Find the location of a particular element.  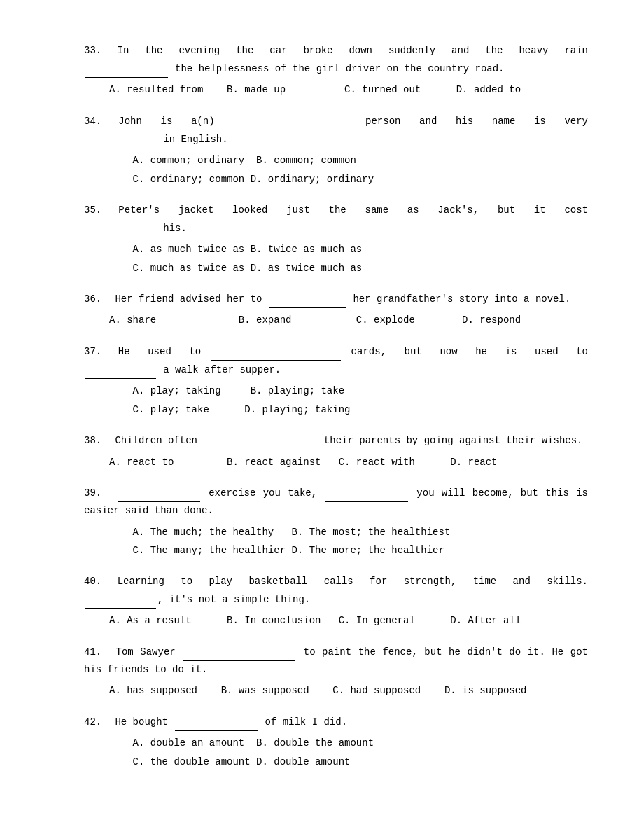

question-37: 37. He used to cards, but now he is used… is located at coordinates (336, 381).